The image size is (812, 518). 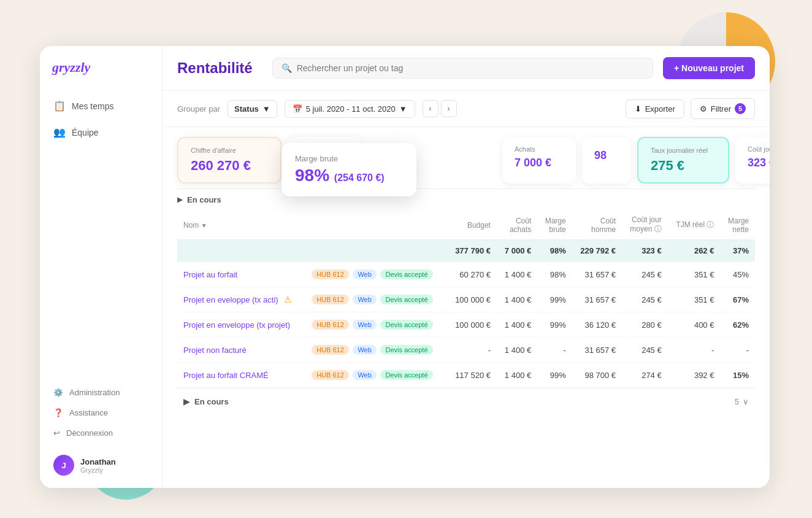 I want to click on tooltip-marge-brute-label: Marge brute, so click(x=349, y=158).